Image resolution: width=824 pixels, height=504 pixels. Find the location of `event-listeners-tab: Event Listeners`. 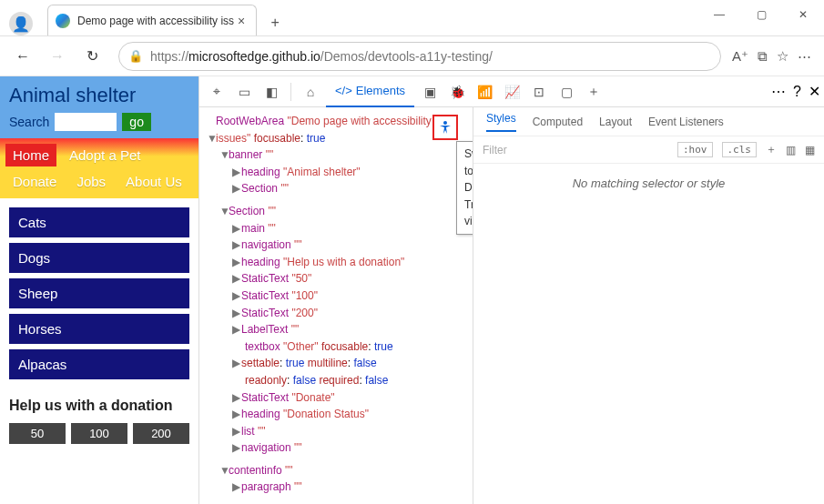

event-listeners-tab: Event Listeners is located at coordinates (687, 122).